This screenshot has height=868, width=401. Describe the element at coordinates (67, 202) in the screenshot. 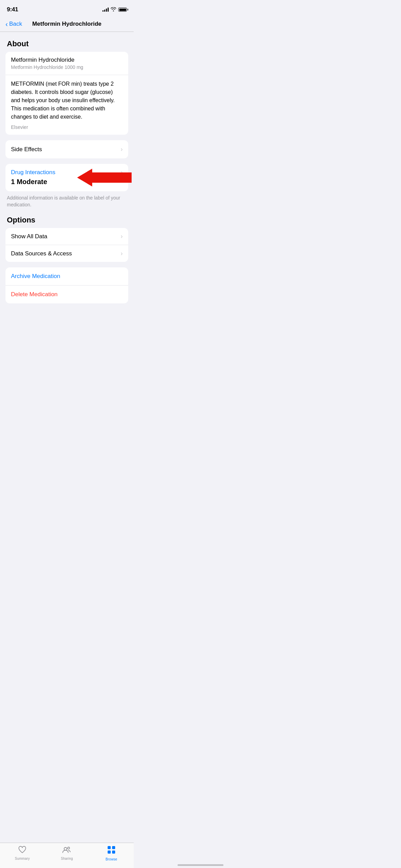

I see `additional-info: Additional information is available on t…` at that location.